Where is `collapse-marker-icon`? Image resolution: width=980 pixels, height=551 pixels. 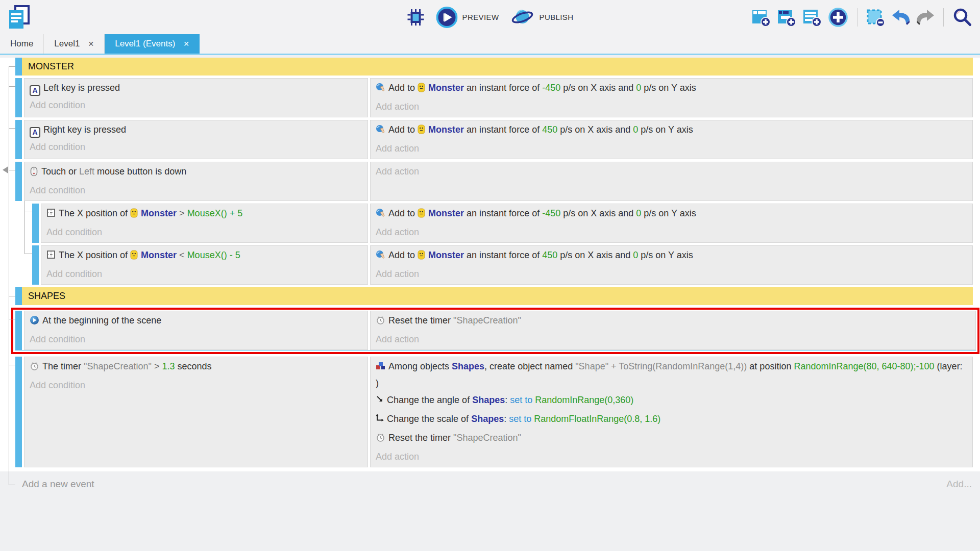
collapse-marker-icon is located at coordinates (5, 170).